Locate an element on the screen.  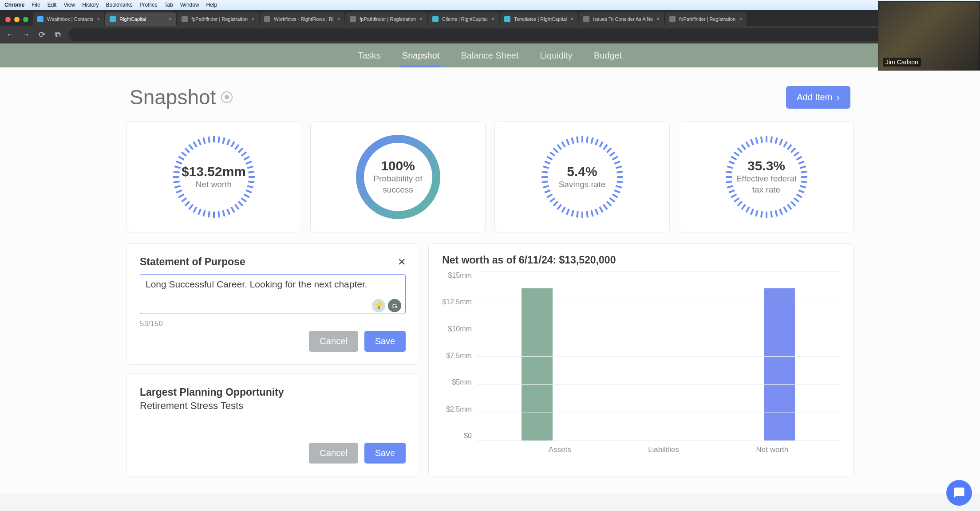
y-tick: $7.5mm is located at coordinates (459, 356).